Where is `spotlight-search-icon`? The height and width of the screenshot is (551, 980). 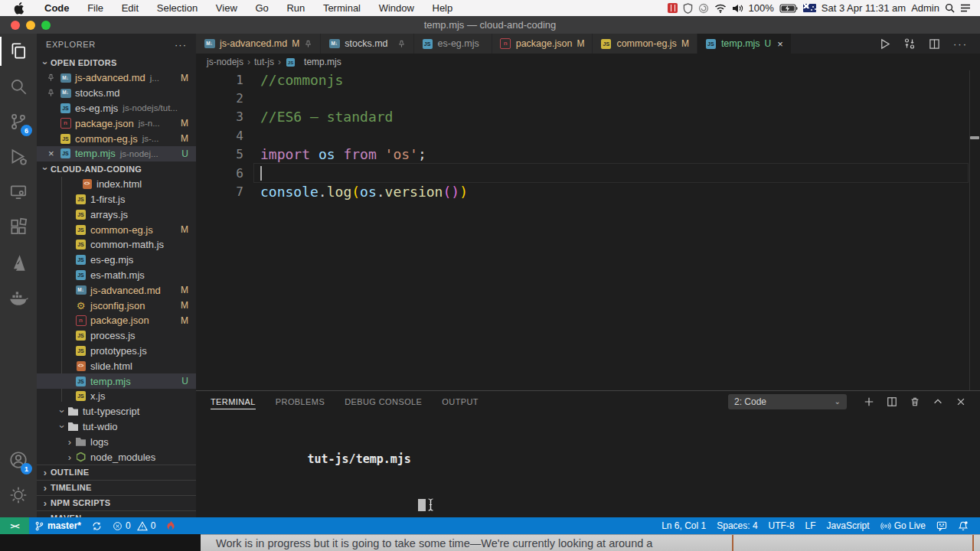
spotlight-search-icon is located at coordinates (949, 8).